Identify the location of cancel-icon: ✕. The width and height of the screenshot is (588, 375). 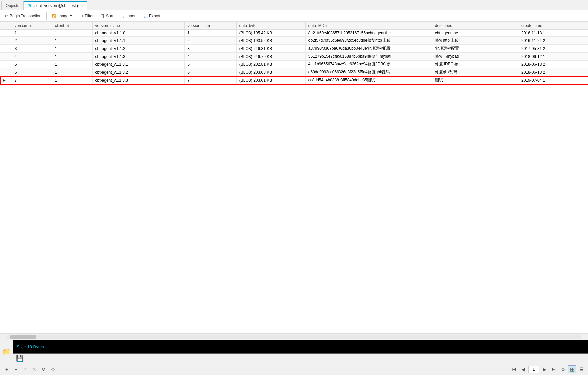
(34, 369).